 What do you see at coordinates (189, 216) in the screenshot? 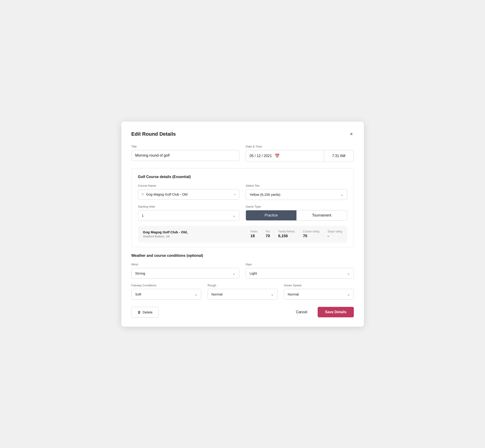
I see `starting-hole-dropdown: 1 ⌄` at bounding box center [189, 216].